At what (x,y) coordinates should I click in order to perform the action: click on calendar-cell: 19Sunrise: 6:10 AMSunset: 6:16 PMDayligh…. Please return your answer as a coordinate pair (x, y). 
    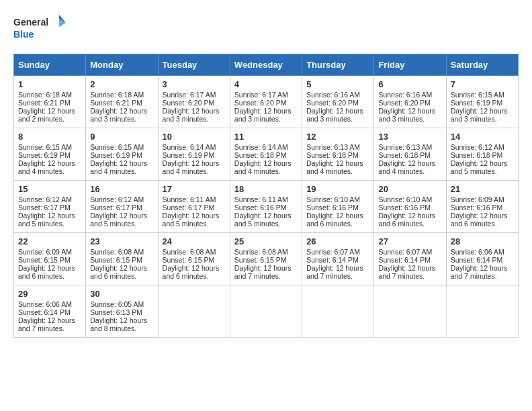
    Looking at the image, I should click on (339, 207).